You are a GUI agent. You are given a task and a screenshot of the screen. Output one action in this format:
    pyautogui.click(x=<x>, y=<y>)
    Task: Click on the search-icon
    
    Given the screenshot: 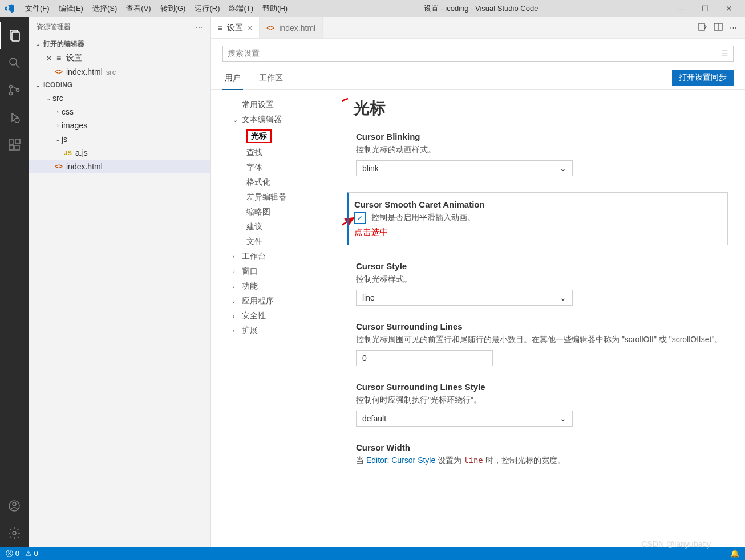 What is the action you would take?
    pyautogui.click(x=14, y=63)
    